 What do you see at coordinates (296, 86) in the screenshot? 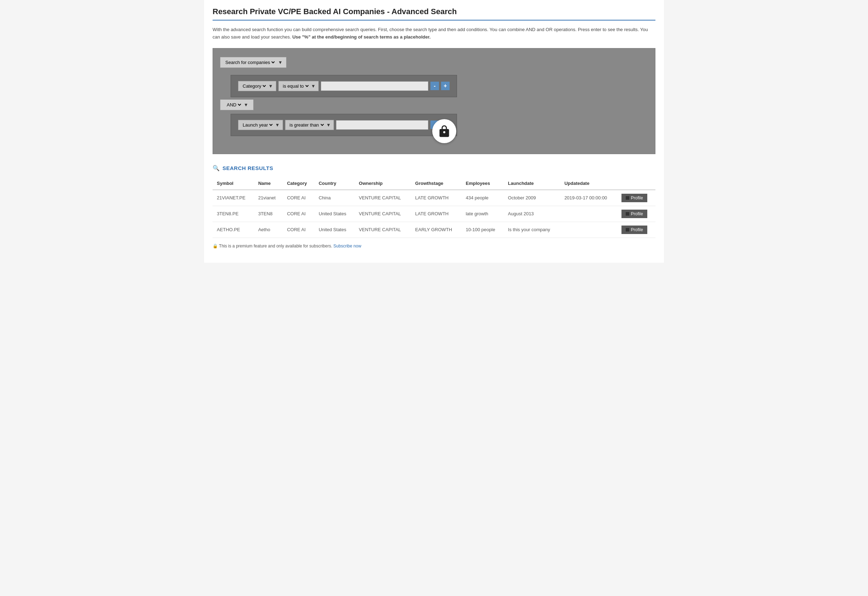
I see `condition-1-operator-dropdown: is equal to` at bounding box center [296, 86].